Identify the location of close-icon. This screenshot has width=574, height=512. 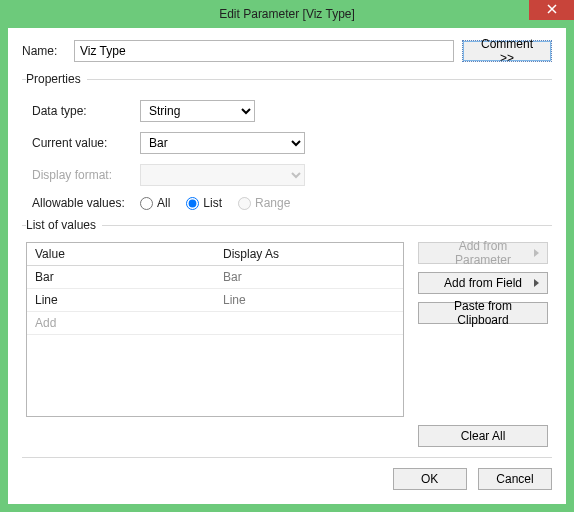
(552, 10).